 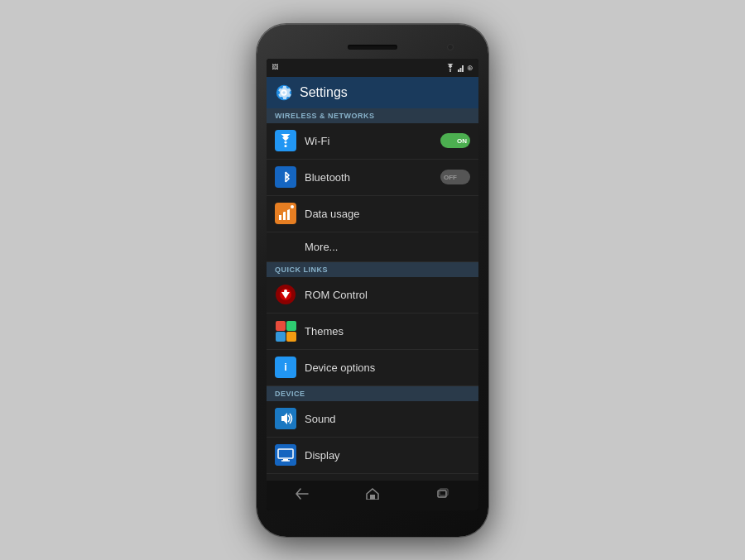 What do you see at coordinates (387, 213) in the screenshot?
I see `data-usage-label: Data usage` at bounding box center [387, 213].